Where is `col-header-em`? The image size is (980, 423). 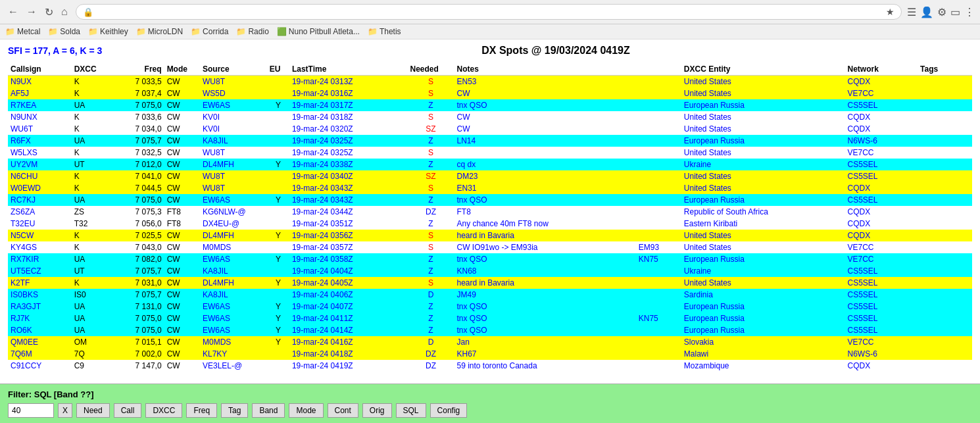 col-header-em is located at coordinates (659, 70).